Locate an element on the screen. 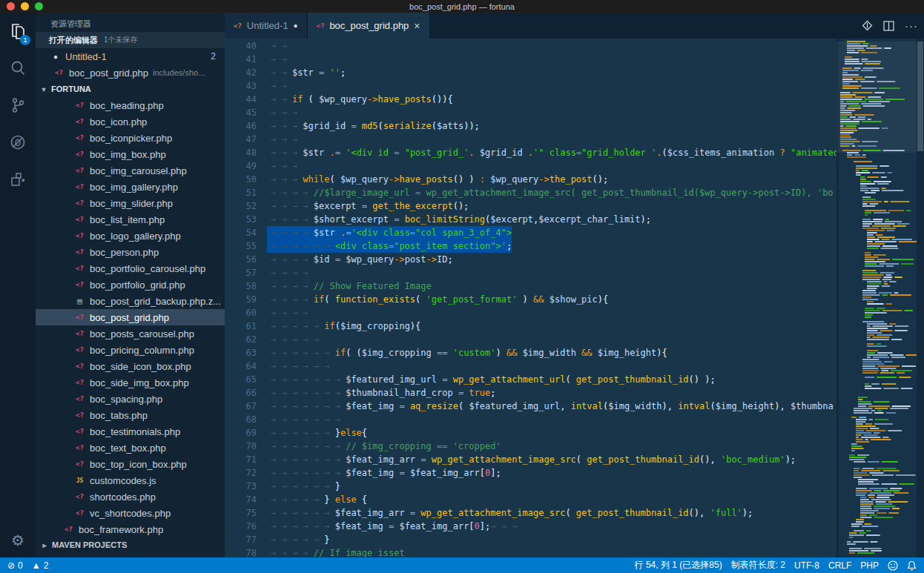 The image size is (924, 573). line-number: 62 is located at coordinates (246, 340).